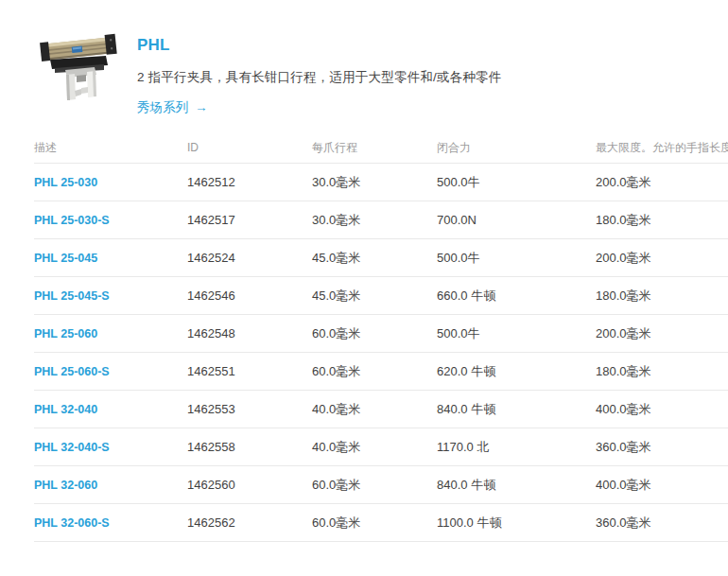 This screenshot has height=576, width=728. Describe the element at coordinates (516, 523) in the screenshot. I see `cell-closing-force: 1100.0 牛顿` at that location.